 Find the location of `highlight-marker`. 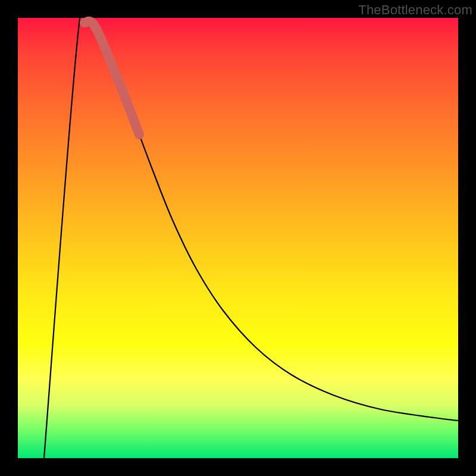

highlight-marker is located at coordinates (112, 78).